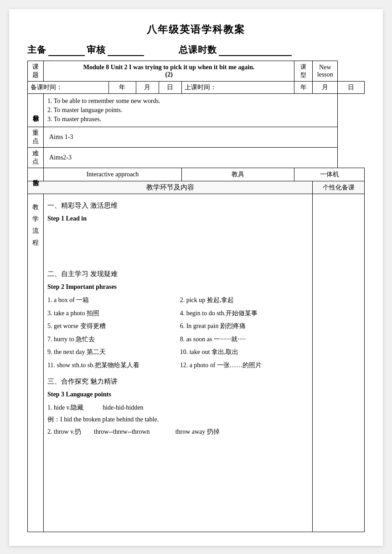 The width and height of the screenshot is (392, 554). I want to click on lp1-line1: 1. hide v.隐藏 hide-hid-hidden, so click(178, 408).